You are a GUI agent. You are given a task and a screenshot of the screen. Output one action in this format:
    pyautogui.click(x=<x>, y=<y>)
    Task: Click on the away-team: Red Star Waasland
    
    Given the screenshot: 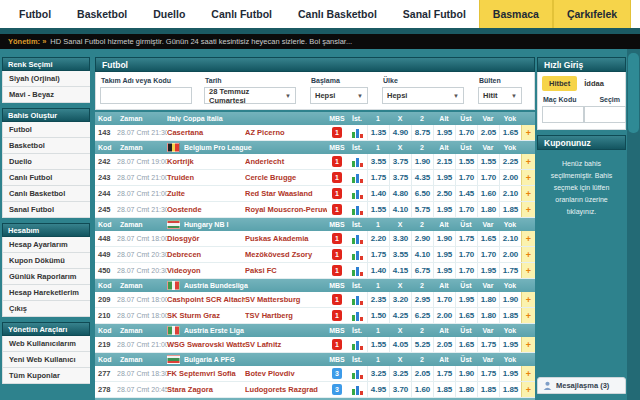 What is the action you would take?
    pyautogui.click(x=286, y=194)
    